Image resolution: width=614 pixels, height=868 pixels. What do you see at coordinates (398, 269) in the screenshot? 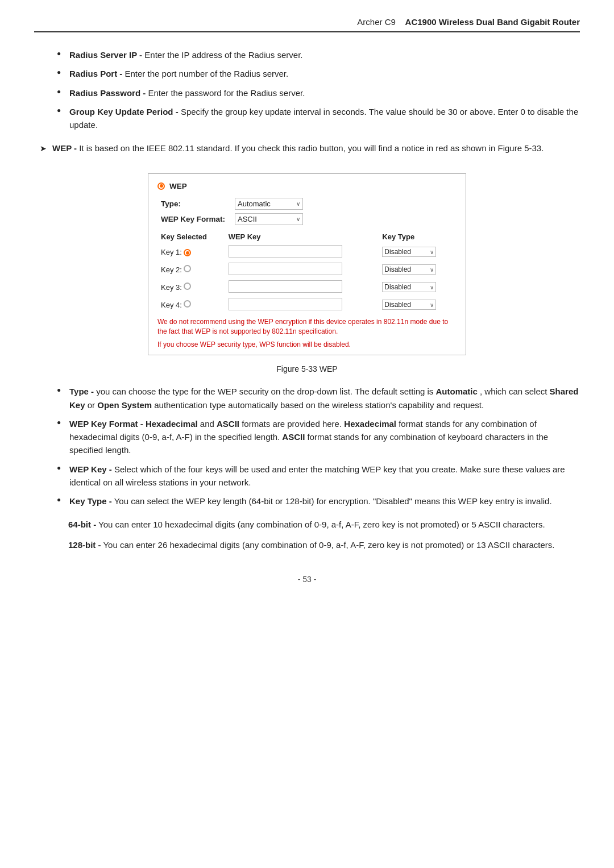
I see `key2-type-value: Disabled` at bounding box center [398, 269].